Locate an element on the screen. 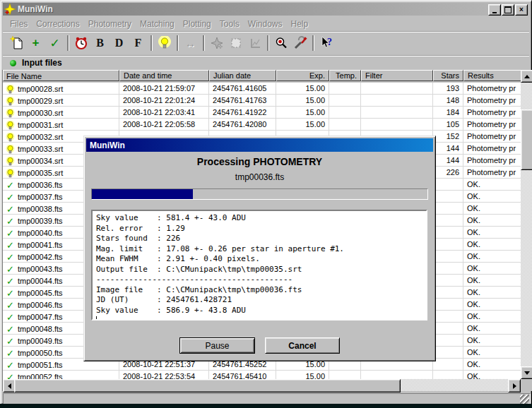 The image size is (532, 408). table-row: tmp00030.srt 2008-10-21 22:03:41 2454761… is located at coordinates (261, 113).